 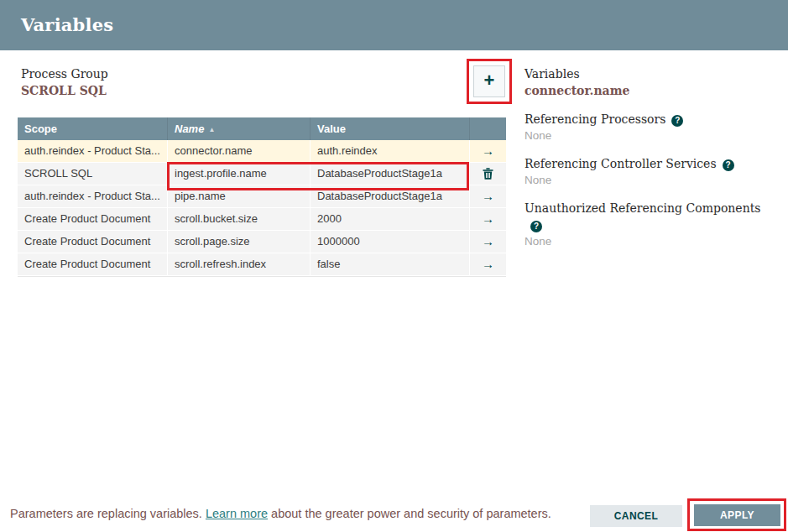 I want to click on detail-group: Referencing Controller Services? None, so click(x=650, y=172).